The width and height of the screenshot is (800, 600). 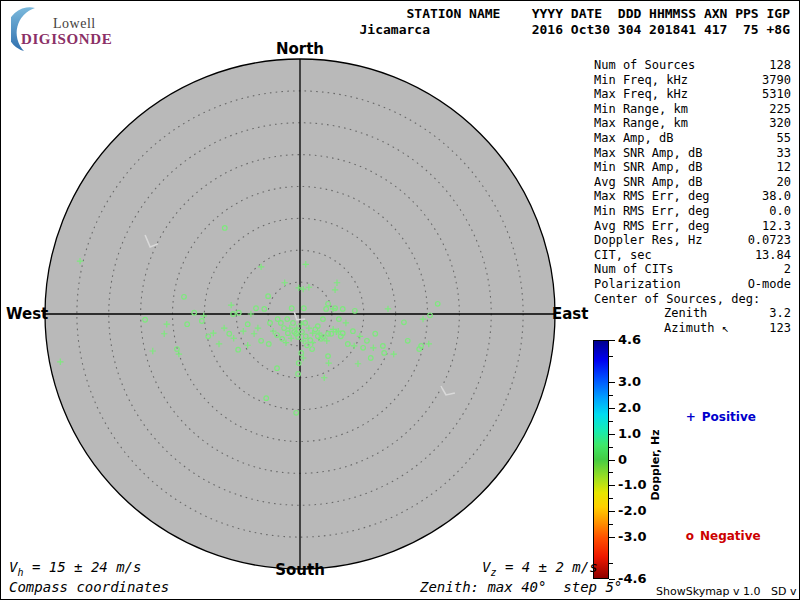 What do you see at coordinates (630, 408) in the screenshot?
I see `colorbar-tick-label: 2.0` at bounding box center [630, 408].